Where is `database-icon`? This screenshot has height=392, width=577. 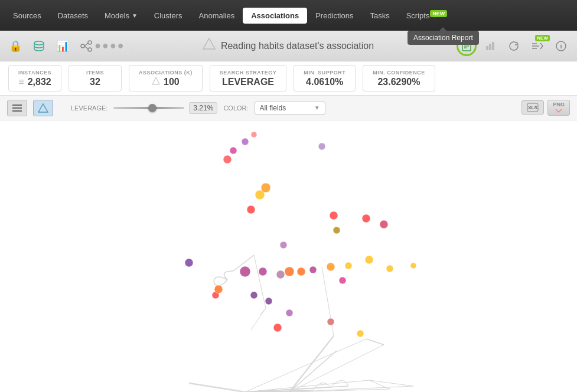 database-icon is located at coordinates (39, 46).